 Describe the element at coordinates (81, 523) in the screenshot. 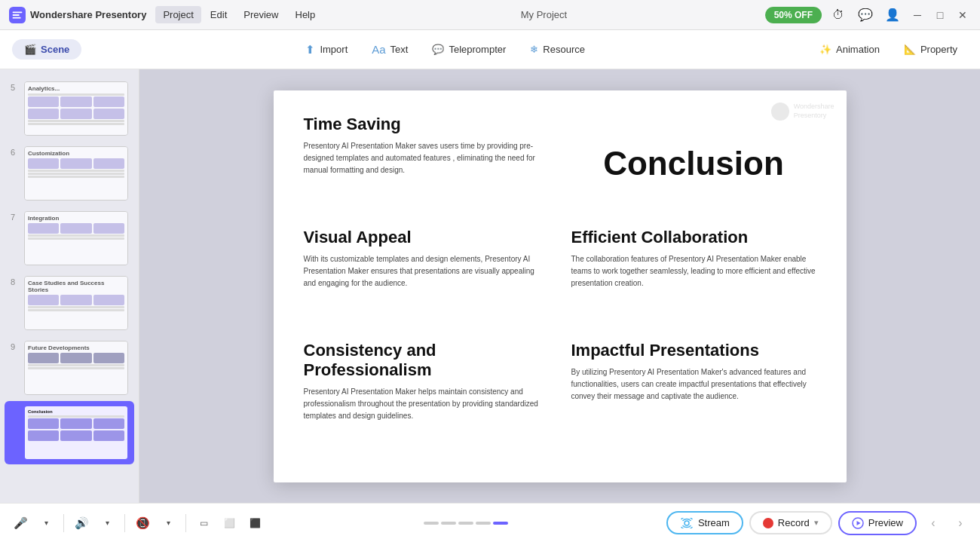

I see `speaker-button: 🔊` at that location.